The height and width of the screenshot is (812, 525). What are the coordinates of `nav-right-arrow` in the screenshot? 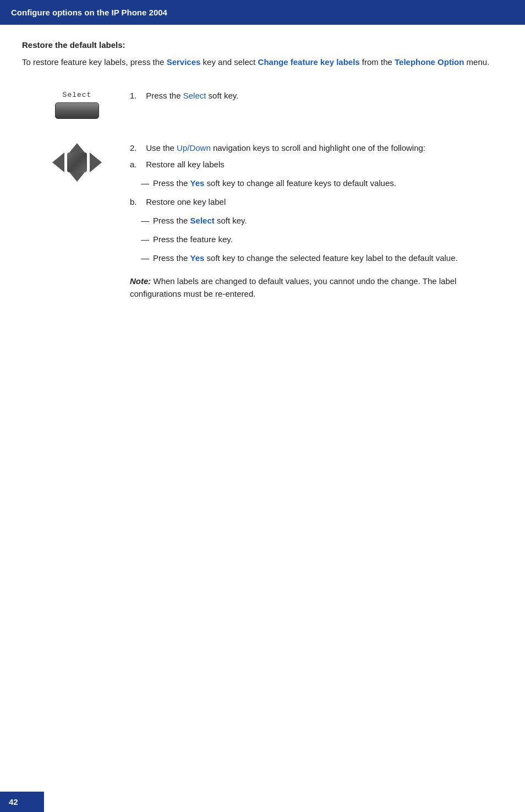 It's located at (96, 162).